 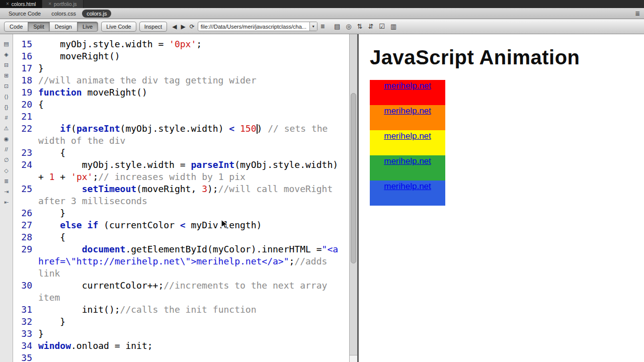 What do you see at coordinates (181, 117) in the screenshot?
I see `code-line: 21` at bounding box center [181, 117].